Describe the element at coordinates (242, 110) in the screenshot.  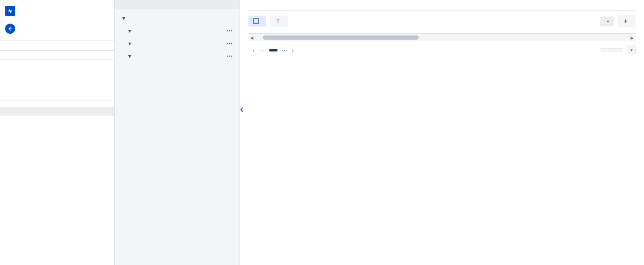
I see `collapse-handle` at that location.